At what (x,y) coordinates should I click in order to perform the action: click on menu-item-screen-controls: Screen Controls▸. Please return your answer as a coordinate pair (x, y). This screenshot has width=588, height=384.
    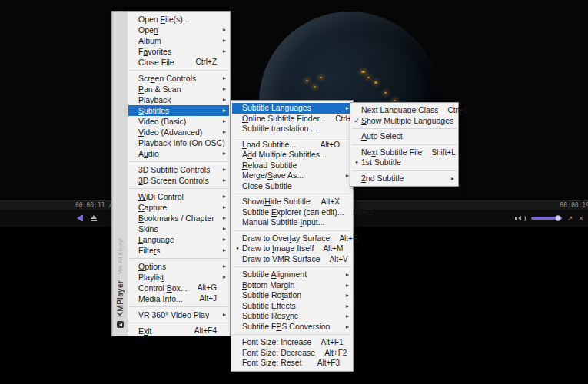
    Looking at the image, I should click on (178, 78).